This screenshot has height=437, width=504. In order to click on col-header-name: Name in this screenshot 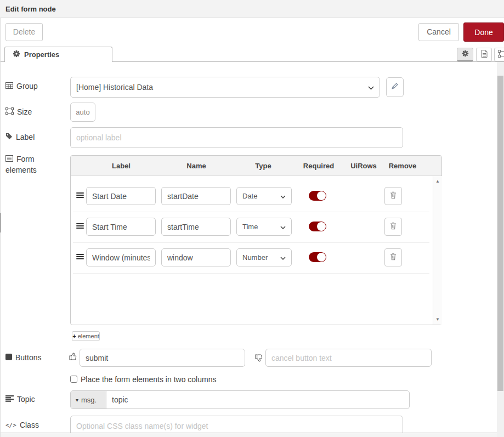, I will do `click(196, 166)`.